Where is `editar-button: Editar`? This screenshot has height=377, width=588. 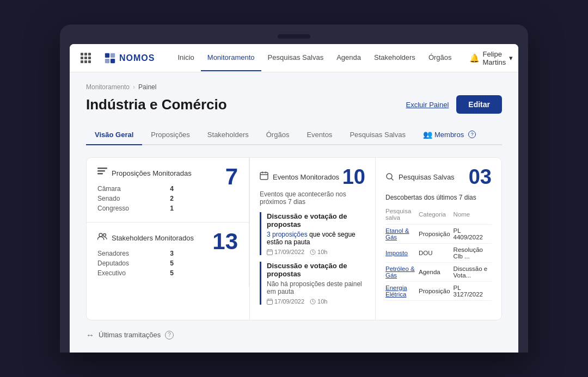
editar-button: Editar is located at coordinates (479, 104).